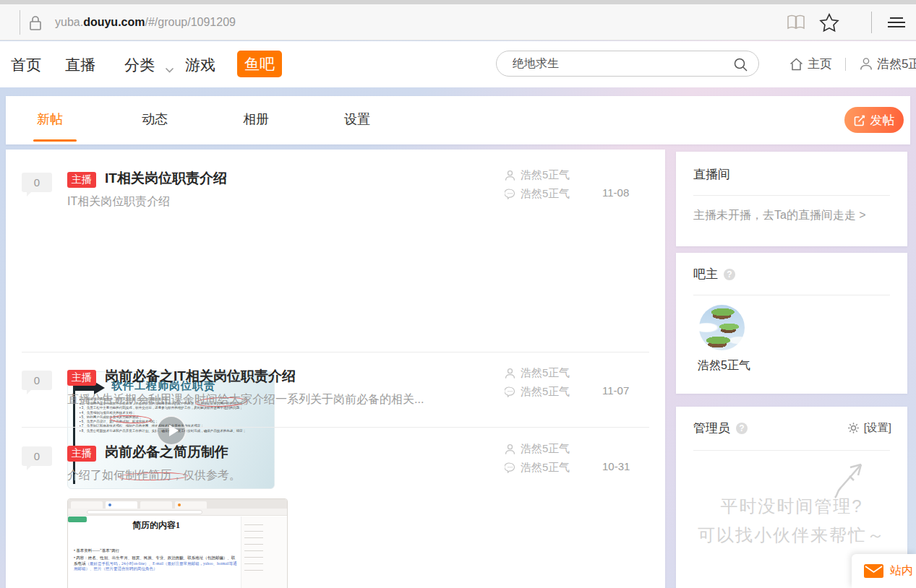 This screenshot has width=916, height=588. Describe the element at coordinates (797, 64) in the screenshot. I see `home-icon` at that location.